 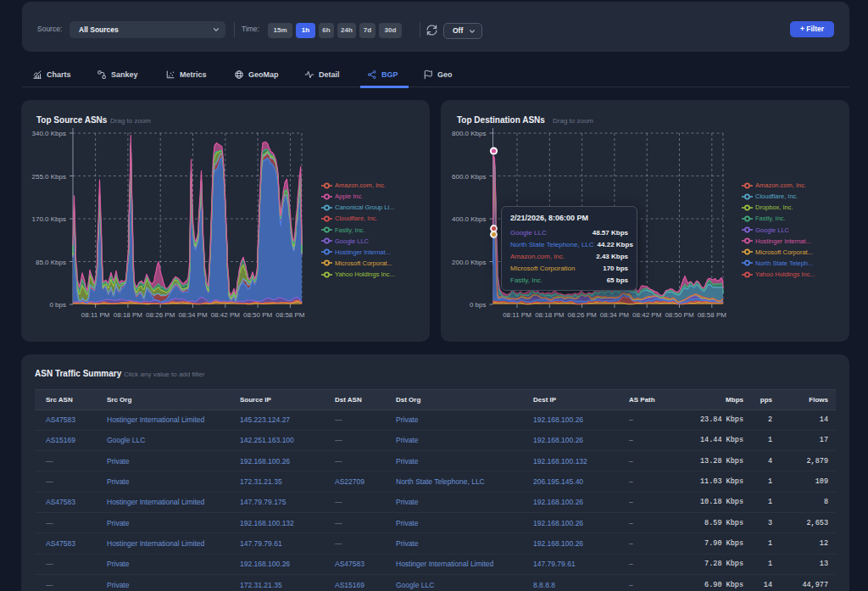 I want to click on svg-text: 85.0 Kbps, so click(x=51, y=263).